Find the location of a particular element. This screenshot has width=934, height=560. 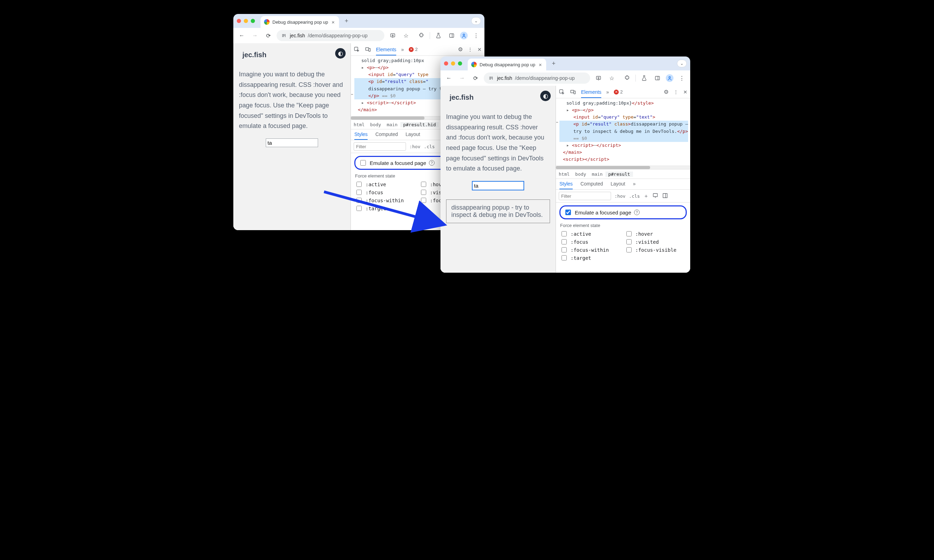

favicon-icon is located at coordinates (474, 65).